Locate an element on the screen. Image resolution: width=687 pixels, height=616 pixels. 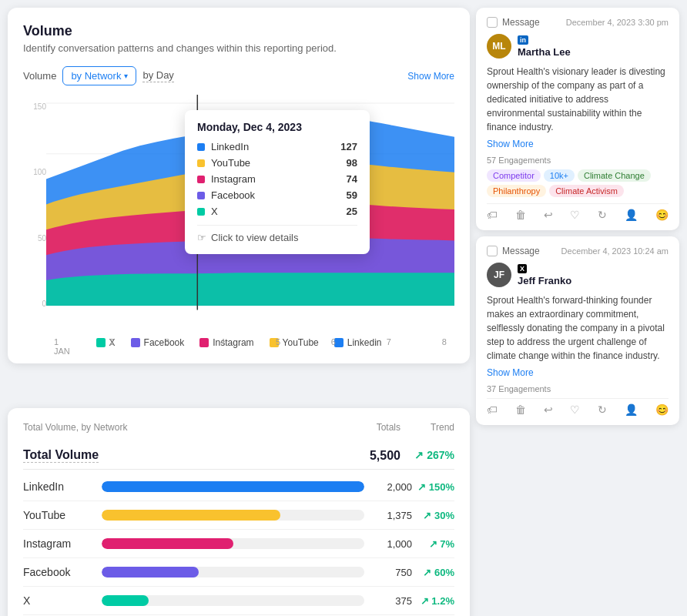
author-avatar-2: JF is located at coordinates (499, 275).